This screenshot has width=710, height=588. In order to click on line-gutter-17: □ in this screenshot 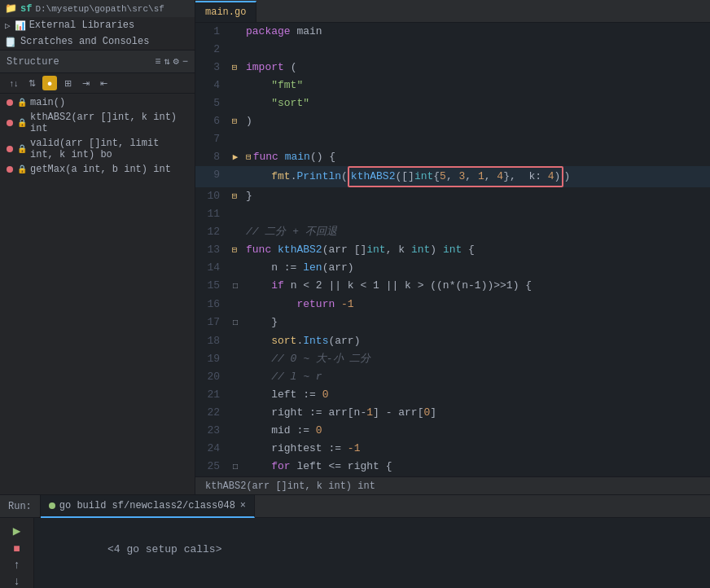, I will do `click(235, 323)`.